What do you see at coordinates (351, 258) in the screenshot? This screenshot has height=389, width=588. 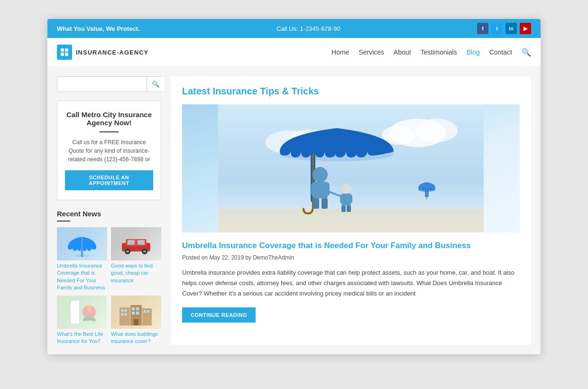 I see `article-meta: Posted on May 22, 2019 by DemoTheAdmin` at bounding box center [351, 258].